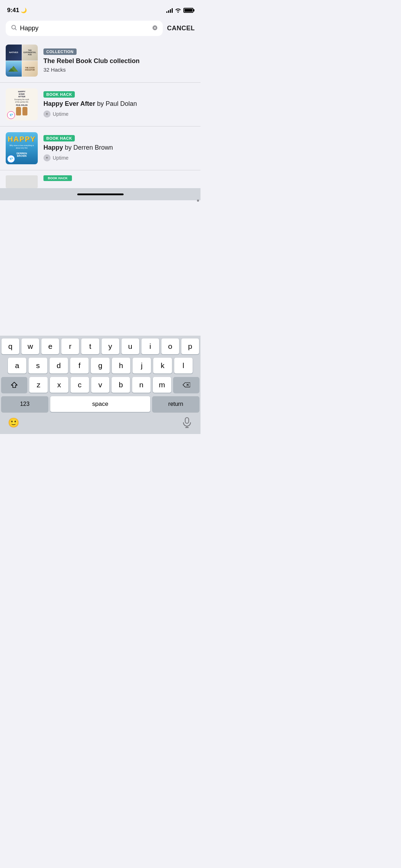  What do you see at coordinates (14, 69) in the screenshot?
I see `thumb-mountain` at bounding box center [14, 69].